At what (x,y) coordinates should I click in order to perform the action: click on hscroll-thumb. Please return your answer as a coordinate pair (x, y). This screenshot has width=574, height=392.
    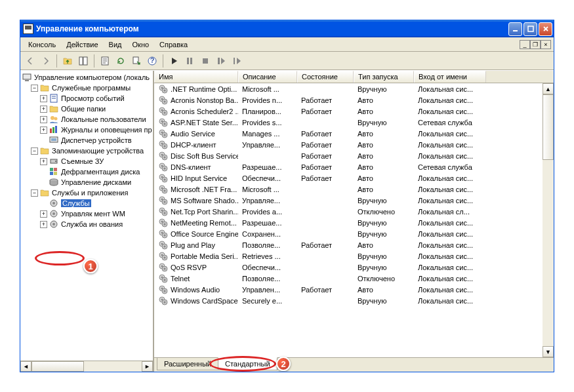
    Looking at the image, I should click on (58, 366).